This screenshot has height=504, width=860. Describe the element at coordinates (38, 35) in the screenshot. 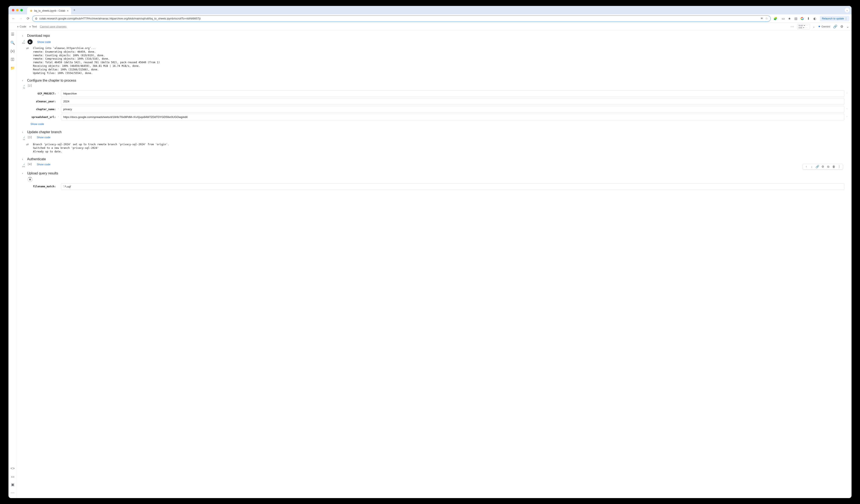

I see `section-title: Download repo` at that location.